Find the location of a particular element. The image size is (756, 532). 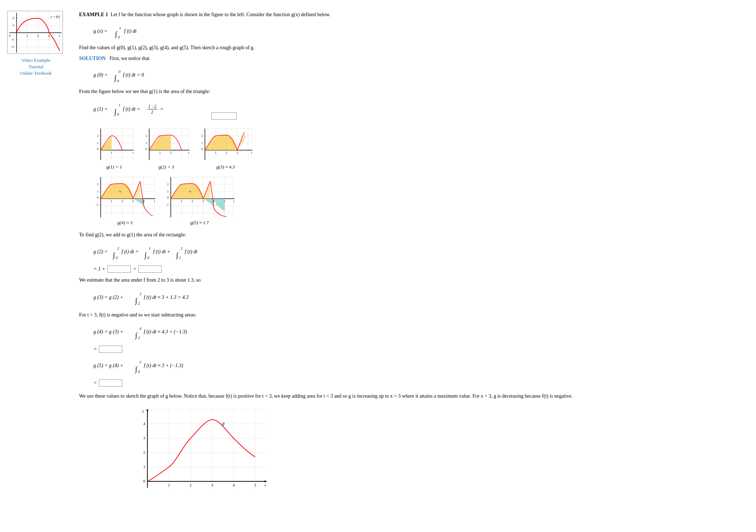

sidebar: 2 1 -1 -2 1 2 4 t 0 y = f(t) Video Examp… is located at coordinates (36, 256).